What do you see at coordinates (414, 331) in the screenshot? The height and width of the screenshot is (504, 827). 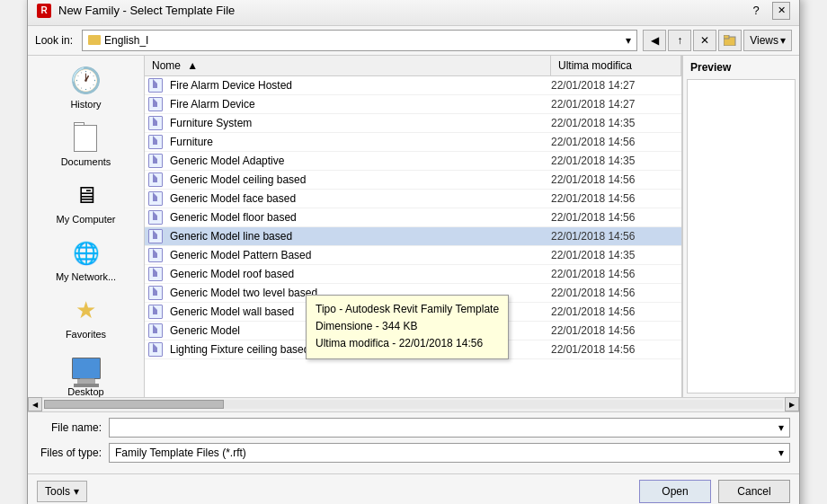 I see `table-row: Generic Model22/01/2018 14:56` at bounding box center [414, 331].